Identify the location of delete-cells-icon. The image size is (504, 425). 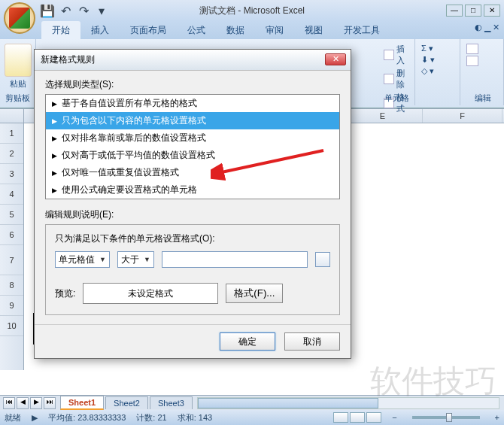
(389, 79).